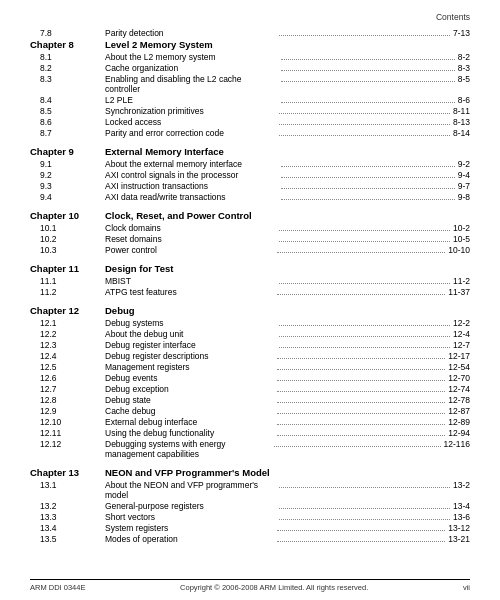  I want to click on section-title: Debug systems, so click(190, 323).